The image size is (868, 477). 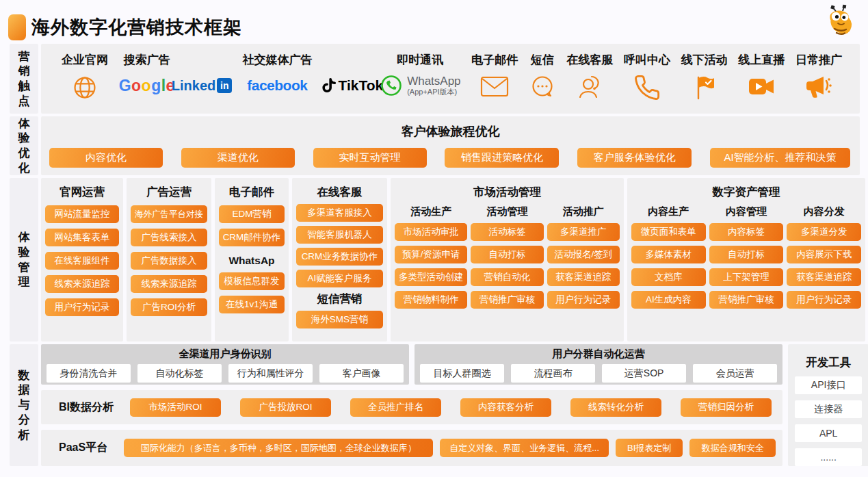 I want to click on capability-button: 预算/资源申请, so click(x=431, y=255).